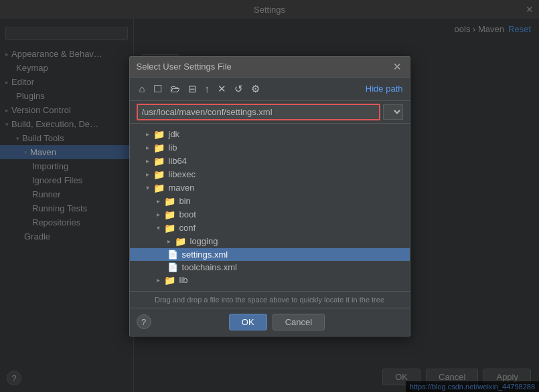 The image size is (539, 392). Describe the element at coordinates (184, 67) in the screenshot. I see `modal-title: Select User Settings File` at that location.